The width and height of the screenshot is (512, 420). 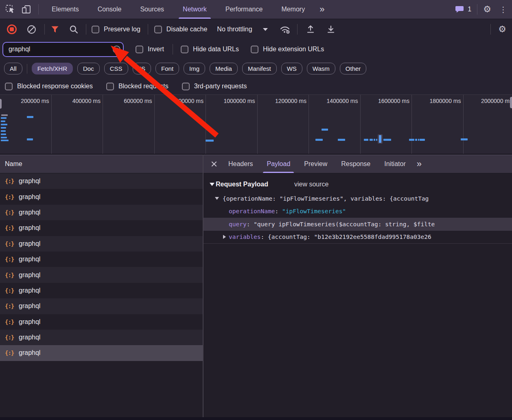 I want to click on network-settings-gear-icon: ⚙, so click(x=502, y=29).